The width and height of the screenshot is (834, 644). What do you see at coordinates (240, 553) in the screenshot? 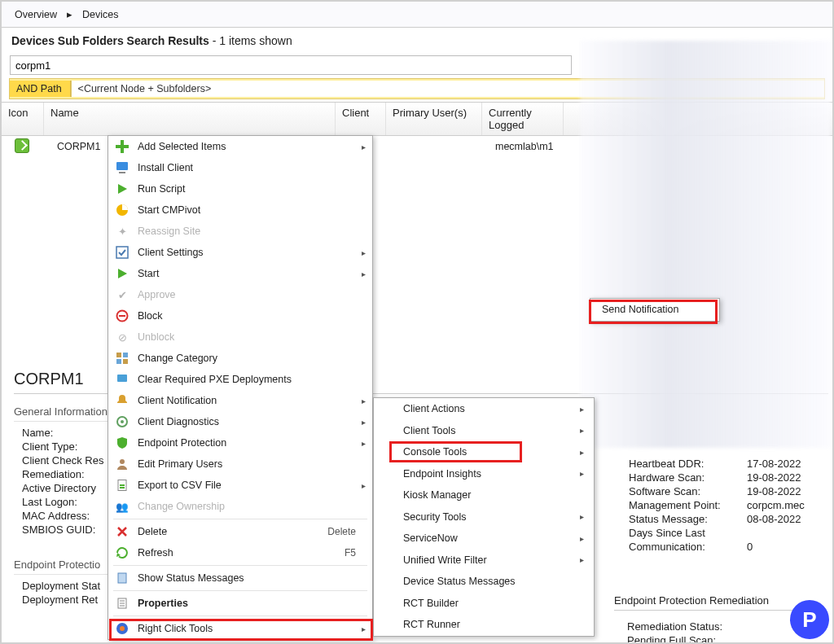
I see `mi-refresh: RefreshF5` at bounding box center [240, 553].